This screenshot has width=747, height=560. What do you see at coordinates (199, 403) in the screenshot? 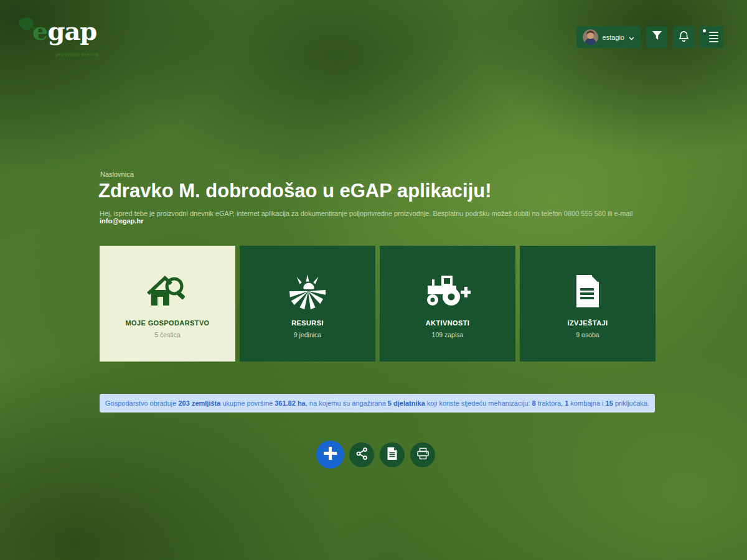
I see `summary-value: 203 zemljišta` at bounding box center [199, 403].